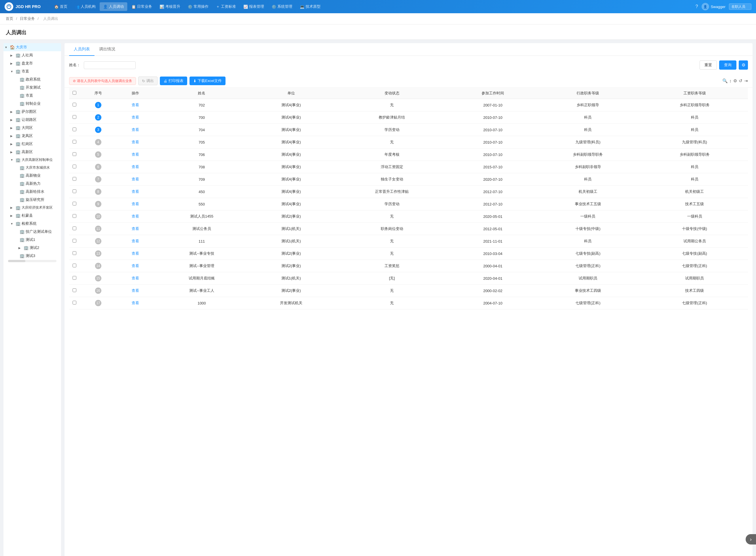  What do you see at coordinates (34, 120) in the screenshot?
I see `tree-item-ranghulu: ▶ 🏢 让胡路区` at bounding box center [34, 120].